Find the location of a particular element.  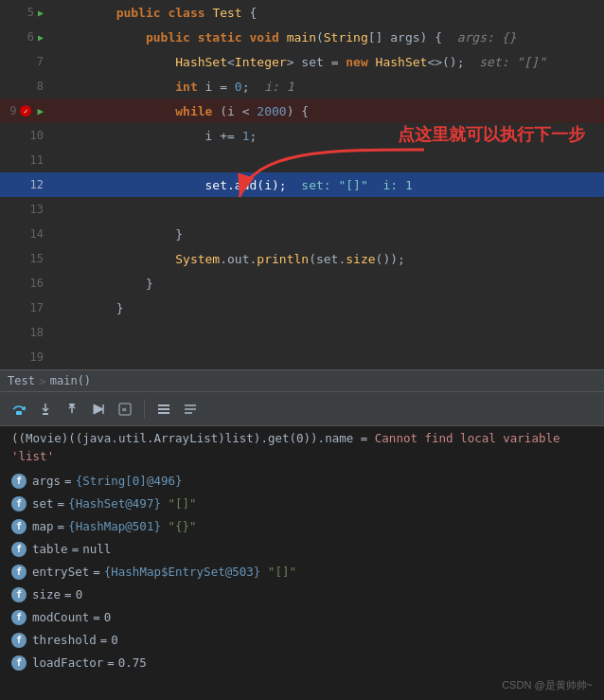

var-row-loadfactor: f loadFactor = 0.75 is located at coordinates (302, 663).